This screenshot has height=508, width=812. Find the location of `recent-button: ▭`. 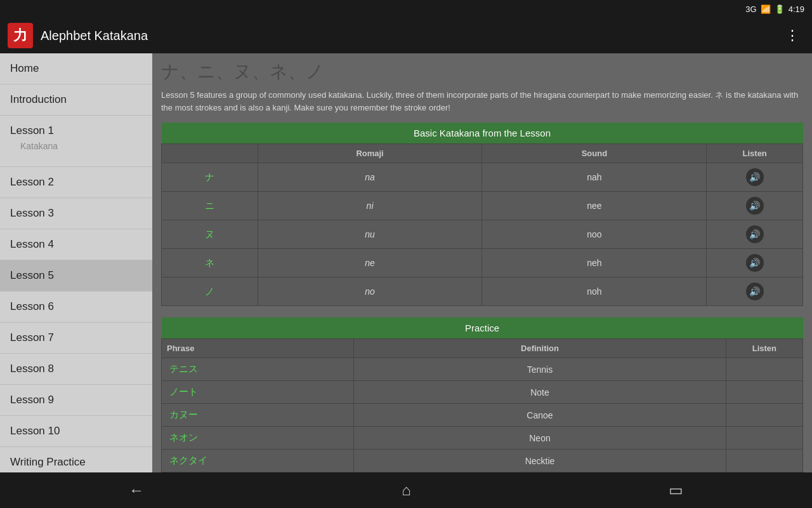

recent-button: ▭ is located at coordinates (676, 490).